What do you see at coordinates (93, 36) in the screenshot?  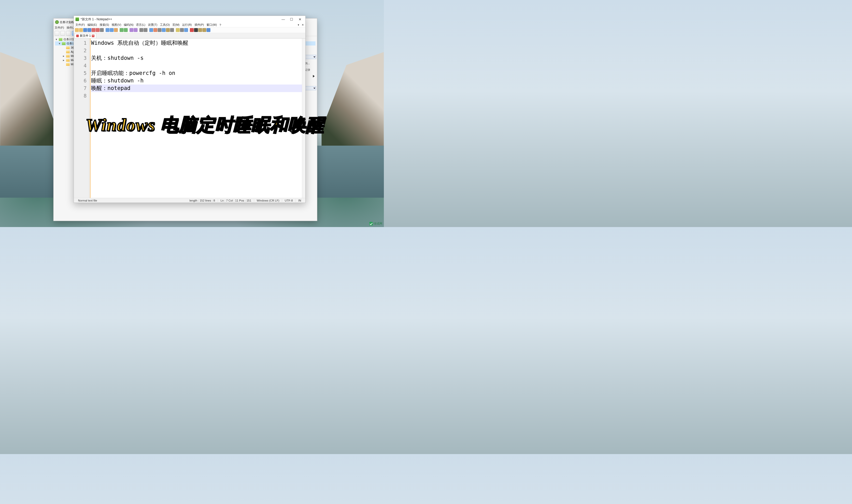 I see `tab-close-icon: ✕` at bounding box center [93, 36].